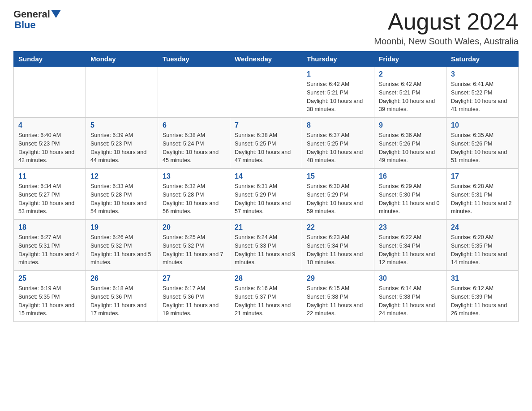 The height and width of the screenshot is (411, 532). What do you see at coordinates (122, 143) in the screenshot?
I see `calendar-cell: 5Sunrise: 6:39 AMSunset: 5:23 PMDaylight…` at bounding box center [122, 143].